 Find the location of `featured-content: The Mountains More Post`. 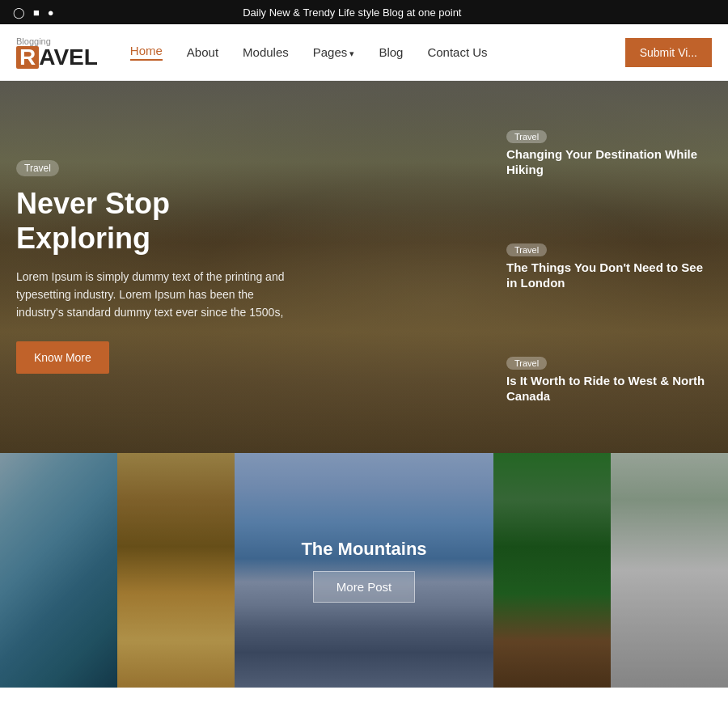

featured-content: The Mountains More Post is located at coordinates (364, 570).